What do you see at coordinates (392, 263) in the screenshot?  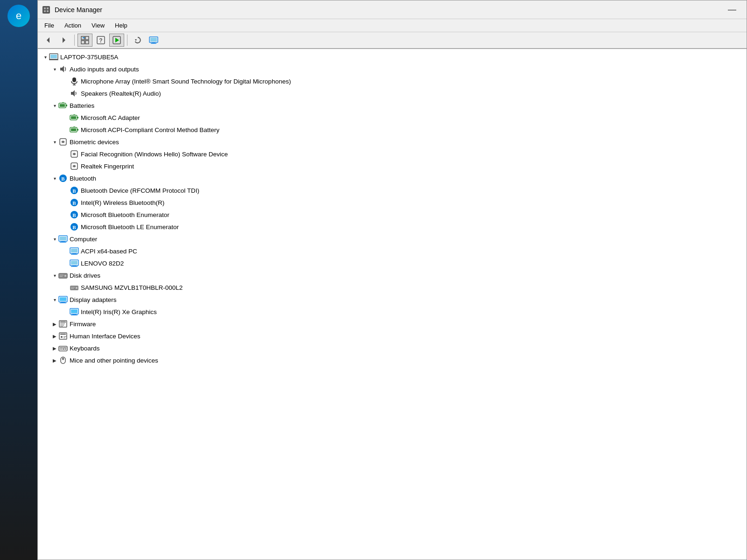 I see `device-lenovo: LENOVO 82D2` at bounding box center [392, 263].